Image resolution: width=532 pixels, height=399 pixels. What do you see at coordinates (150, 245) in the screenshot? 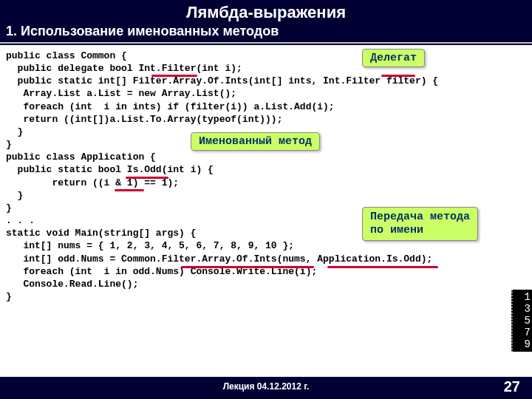
I see `code-line: int[] nums = { 1, 2, 3, 4, 5, 6, 7, 8, 9…` at bounding box center [150, 245].